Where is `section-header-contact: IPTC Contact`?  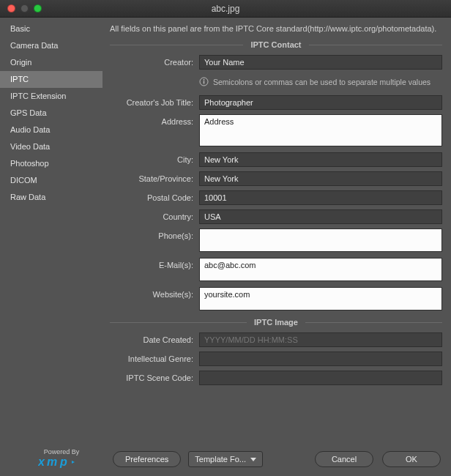
section-header-contact: IPTC Contact is located at coordinates (276, 45).